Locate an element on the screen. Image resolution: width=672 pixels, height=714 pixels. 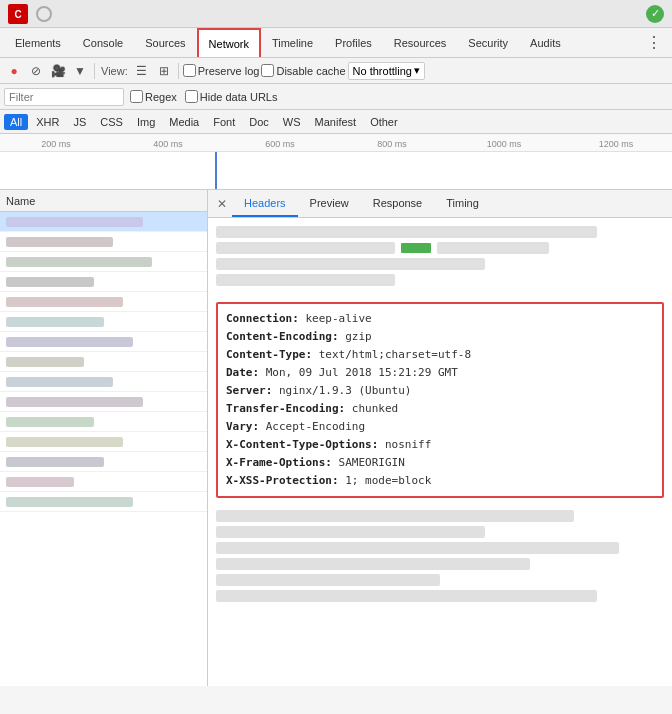
type-filter-media: Media is located at coordinates (184, 122).